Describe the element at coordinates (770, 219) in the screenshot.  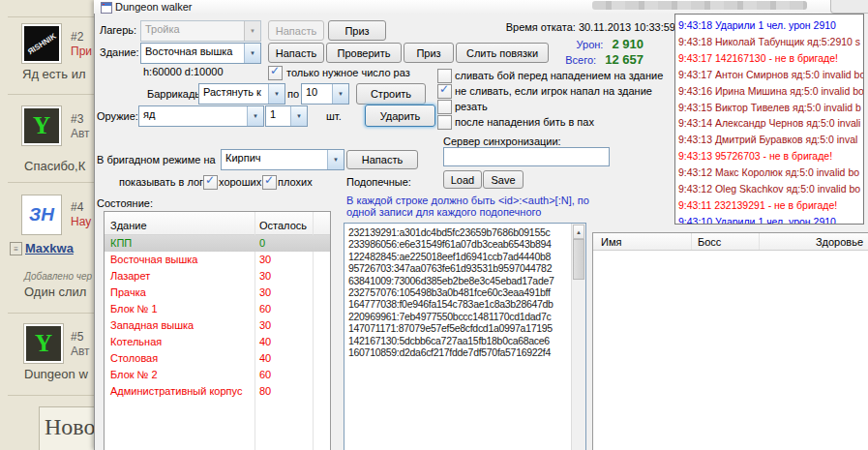
I see `log-line: 9:43:10 Ударили 1 чел. урон 2910` at that location.